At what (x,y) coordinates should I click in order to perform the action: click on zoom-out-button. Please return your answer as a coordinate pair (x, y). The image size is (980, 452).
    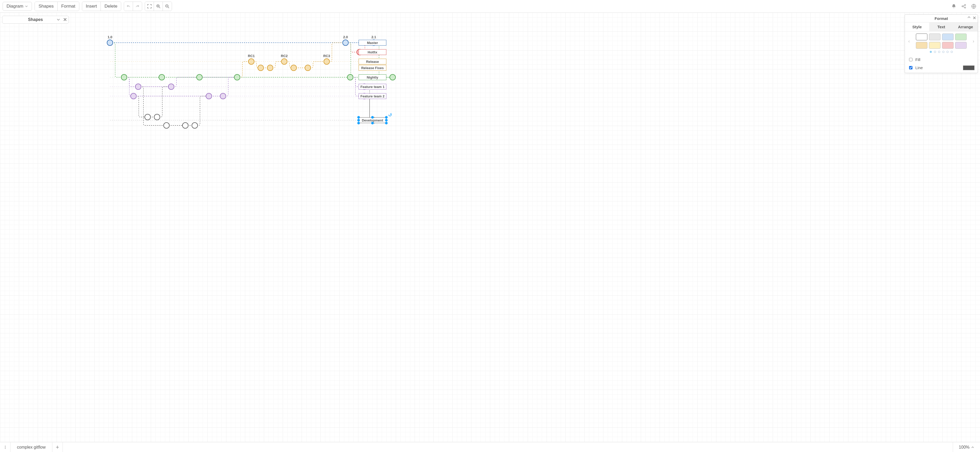
    Looking at the image, I should click on (167, 6).